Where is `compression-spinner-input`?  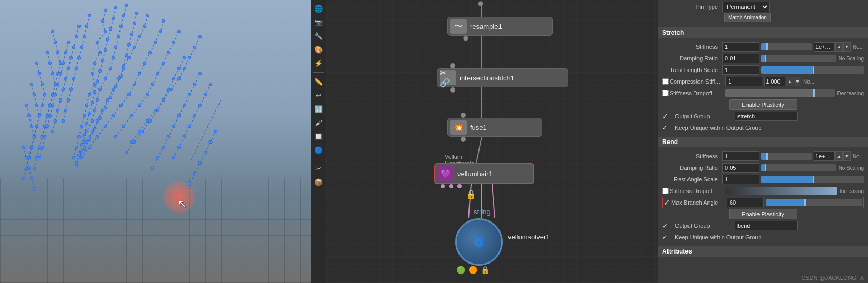 compression-spinner-input is located at coordinates (775, 82).